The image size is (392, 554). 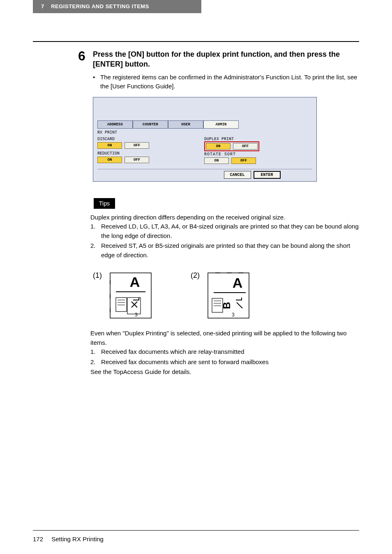 What do you see at coordinates (123, 296) in the screenshot?
I see `diagram-1: (1) A 3` at bounding box center [123, 296].